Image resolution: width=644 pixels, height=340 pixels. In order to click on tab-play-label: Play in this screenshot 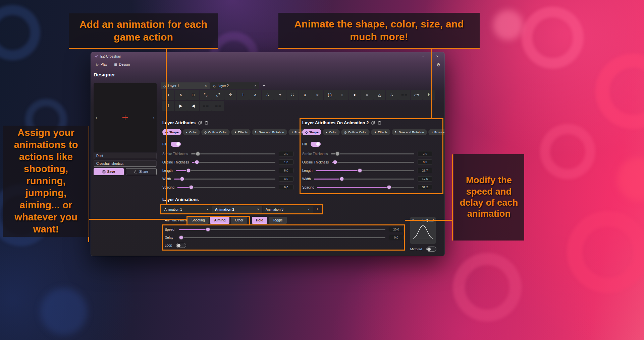, I will do `click(104, 64)`.